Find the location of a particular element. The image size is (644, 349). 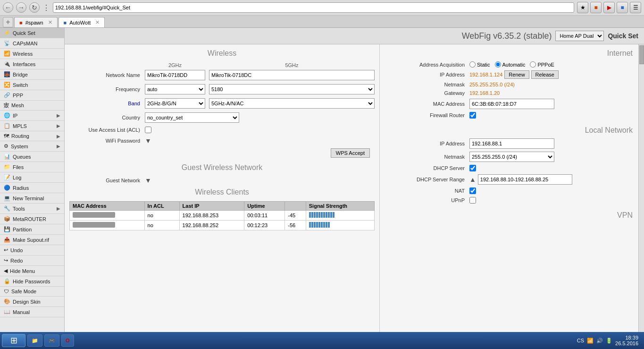

automatic-radio-label: Automatic is located at coordinates (510, 64).